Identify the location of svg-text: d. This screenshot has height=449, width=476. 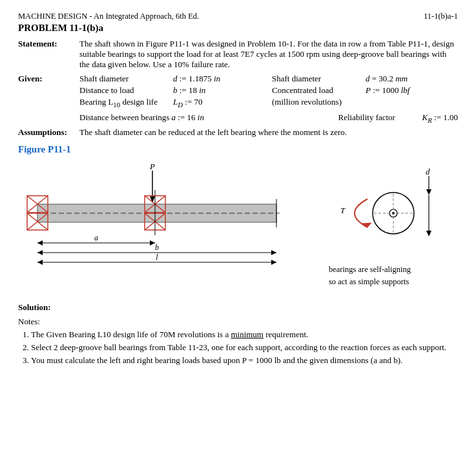
(428, 172).